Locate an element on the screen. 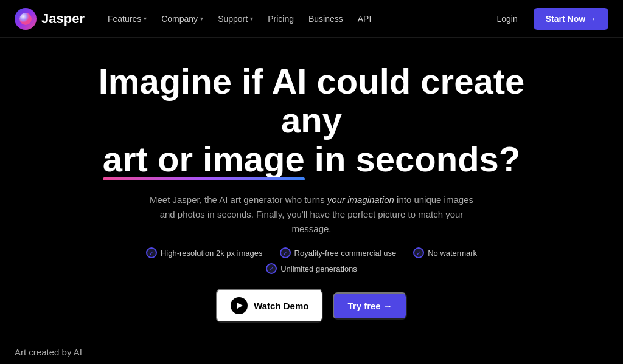 The height and width of the screenshot is (364, 623). gallery-section: Art created by AI is located at coordinates (312, 349).